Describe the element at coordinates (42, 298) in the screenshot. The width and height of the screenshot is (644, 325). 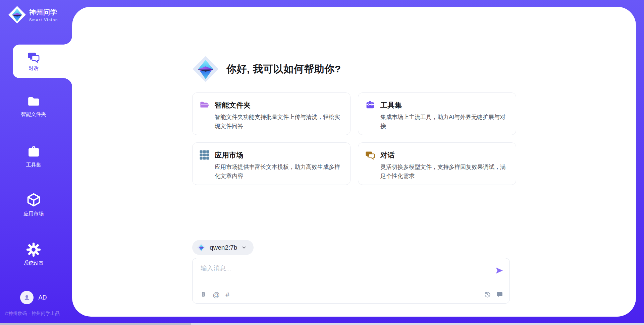
I see `user-name: AD` at that location.